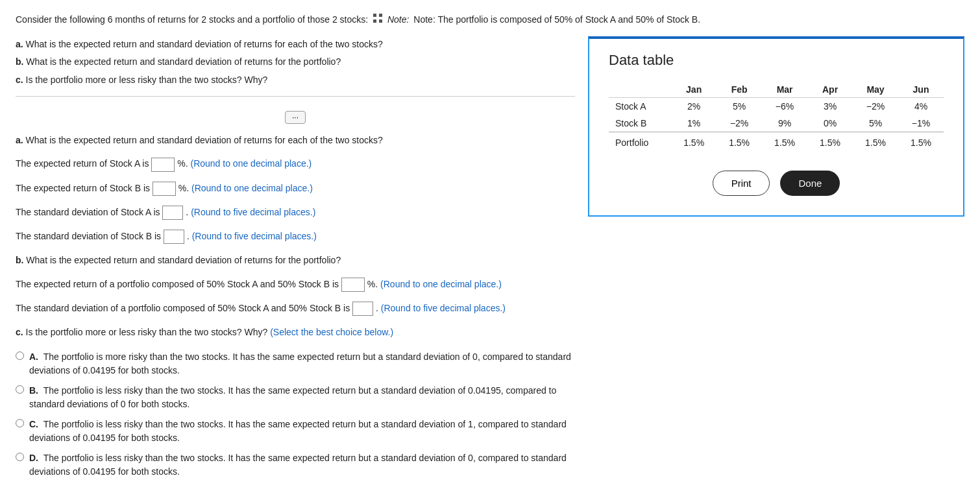 The image size is (980, 489). I want to click on header-jan: Jan, so click(694, 89).